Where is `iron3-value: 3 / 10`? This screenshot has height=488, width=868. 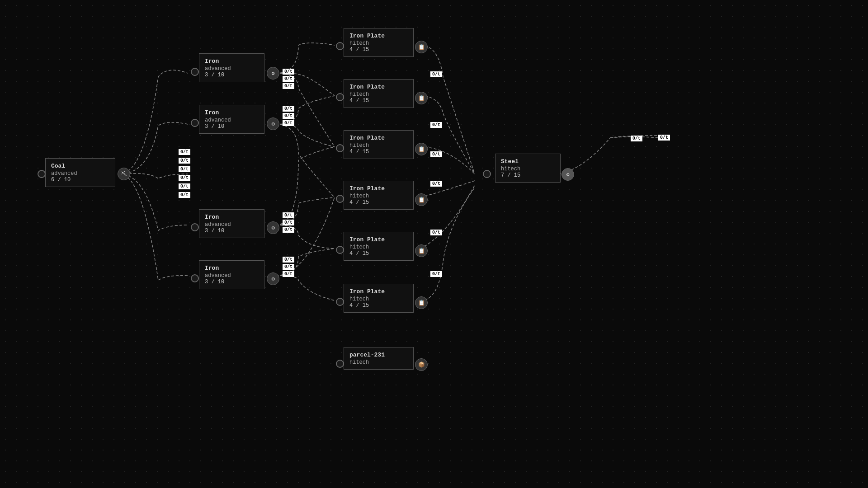 iron3-value: 3 / 10 is located at coordinates (231, 231).